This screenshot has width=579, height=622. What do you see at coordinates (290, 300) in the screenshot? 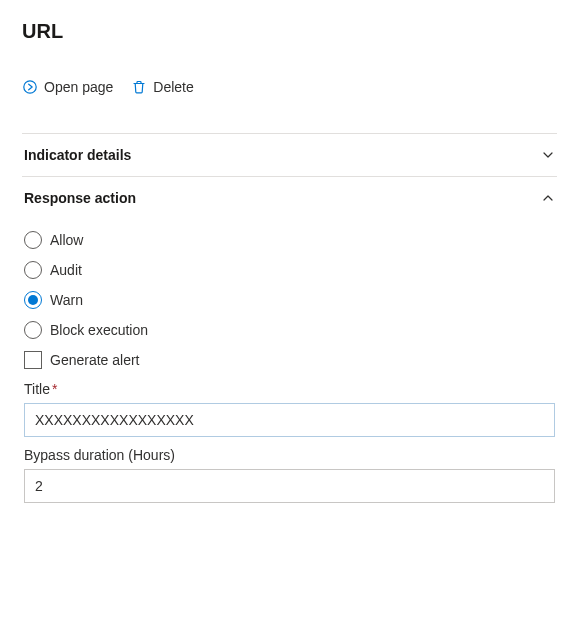
I see `radio-warn: Warn` at bounding box center [290, 300].